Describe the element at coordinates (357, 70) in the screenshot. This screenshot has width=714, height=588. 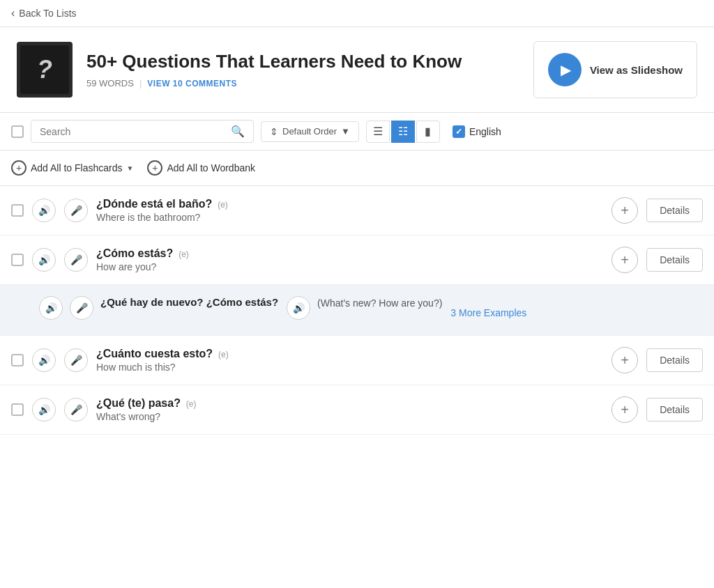
I see `header: ? 50+ Questions That Learners Need to Kn…` at that location.